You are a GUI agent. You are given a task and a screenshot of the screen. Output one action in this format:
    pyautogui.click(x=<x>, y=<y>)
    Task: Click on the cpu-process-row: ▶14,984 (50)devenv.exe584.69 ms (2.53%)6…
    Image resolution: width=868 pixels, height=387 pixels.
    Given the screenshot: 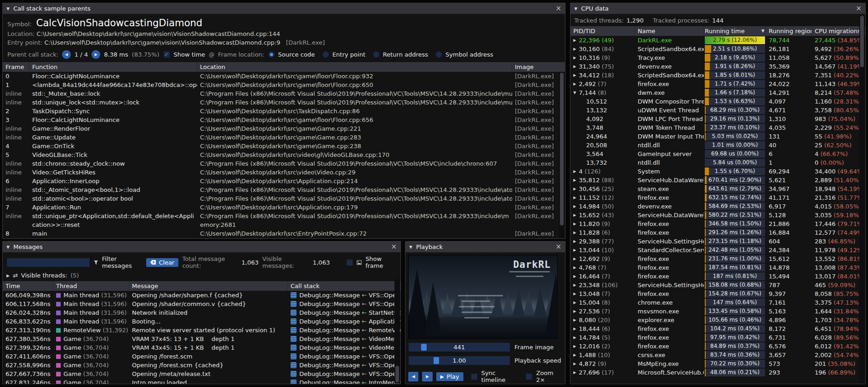 What is the action you would take?
    pyautogui.click(x=718, y=206)
    